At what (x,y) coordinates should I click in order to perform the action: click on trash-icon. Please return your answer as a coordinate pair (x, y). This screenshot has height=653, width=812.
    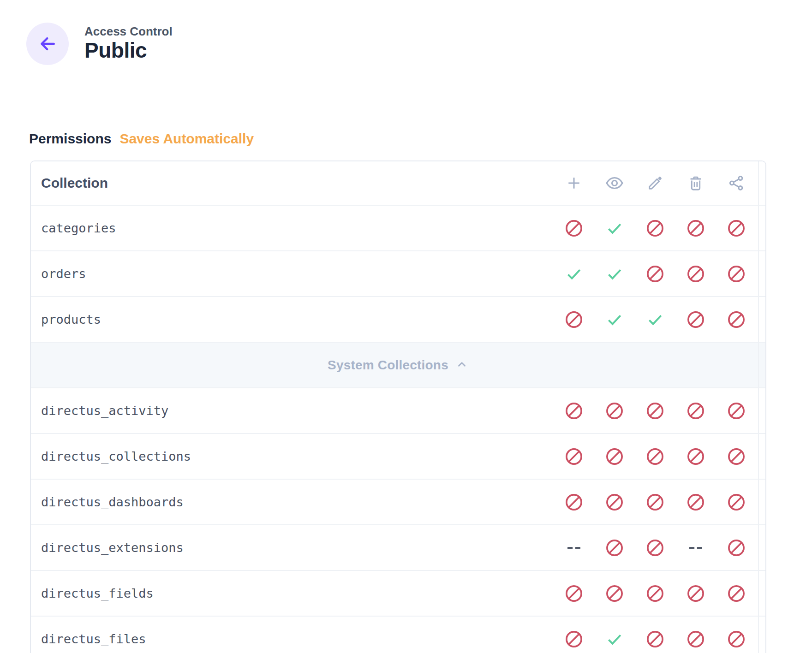
    Looking at the image, I should click on (696, 183).